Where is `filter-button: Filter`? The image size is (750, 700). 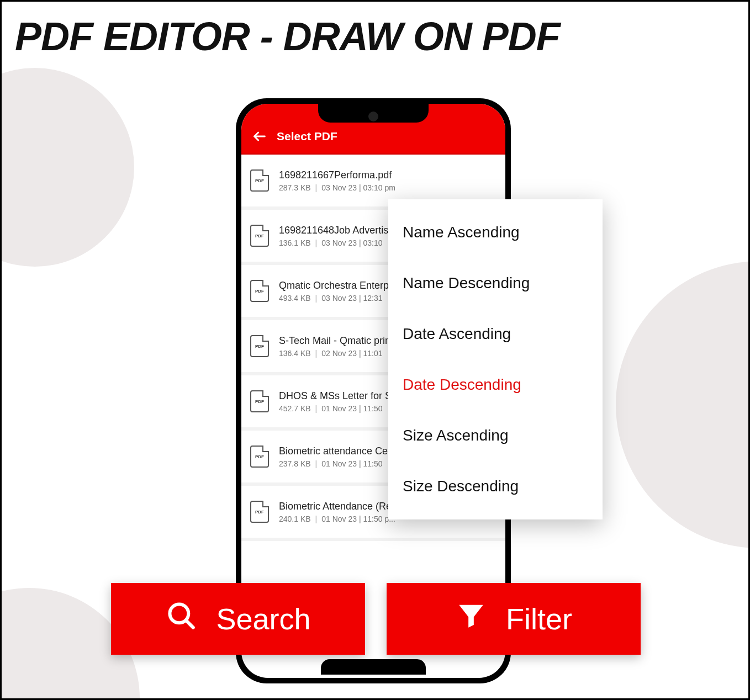
filter-button: Filter is located at coordinates (514, 619).